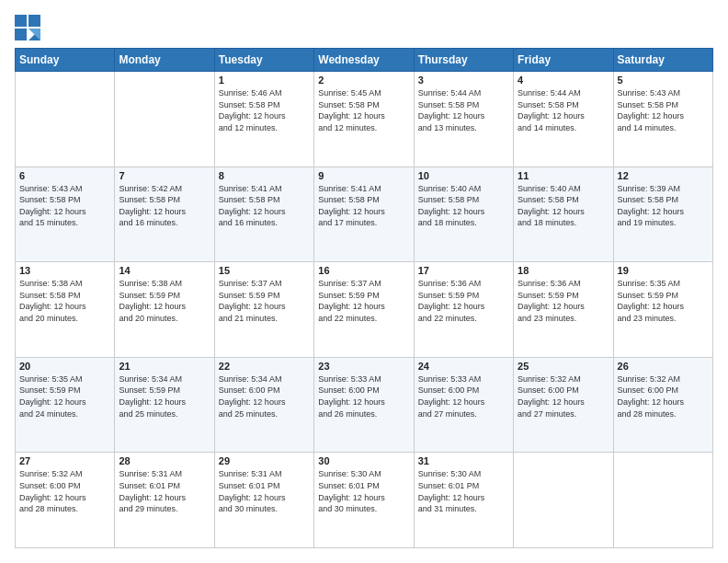 This screenshot has width=728, height=563. Describe the element at coordinates (28, 28) in the screenshot. I see `logo-icon` at that location.